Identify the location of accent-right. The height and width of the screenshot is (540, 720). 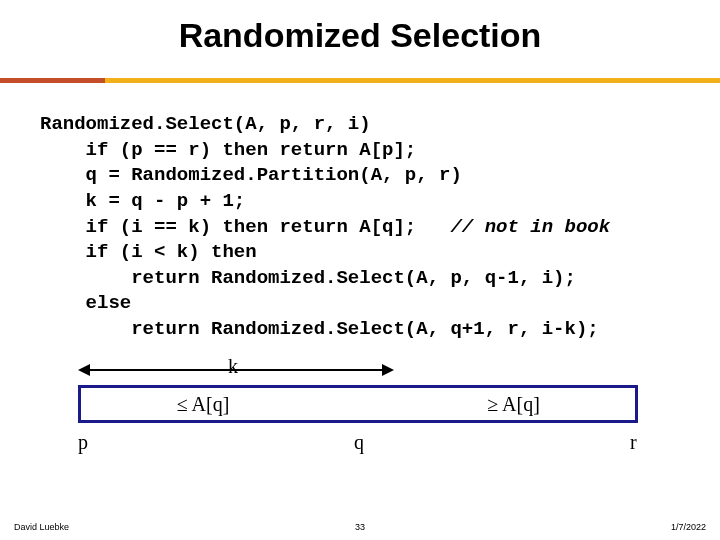
(412, 80).